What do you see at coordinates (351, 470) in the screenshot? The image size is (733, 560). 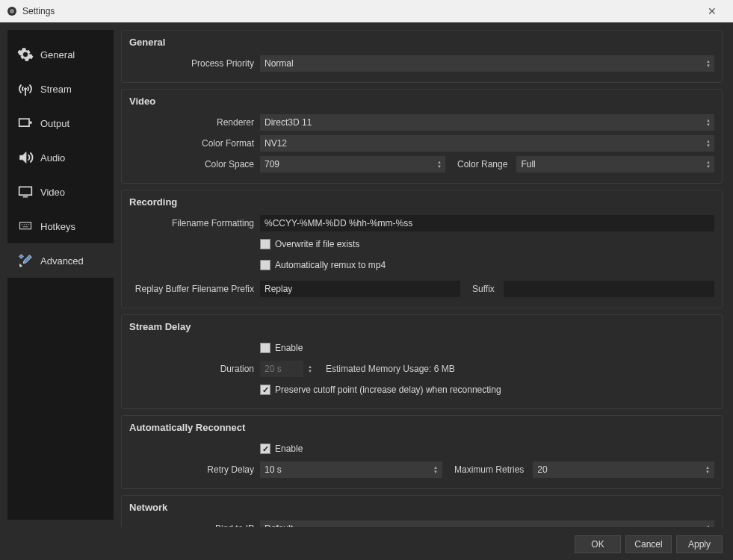 I see `retry-delay-spinbox: 10 s` at bounding box center [351, 470].